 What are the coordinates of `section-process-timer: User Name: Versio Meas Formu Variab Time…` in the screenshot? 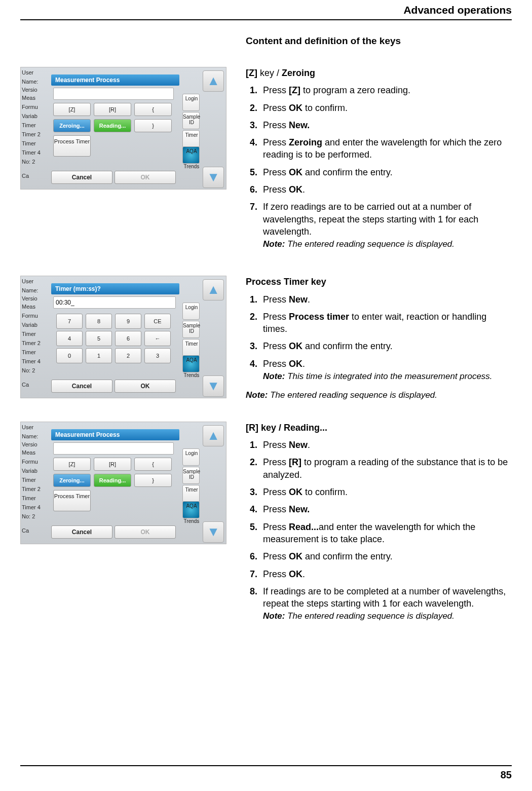 It's located at (266, 338).